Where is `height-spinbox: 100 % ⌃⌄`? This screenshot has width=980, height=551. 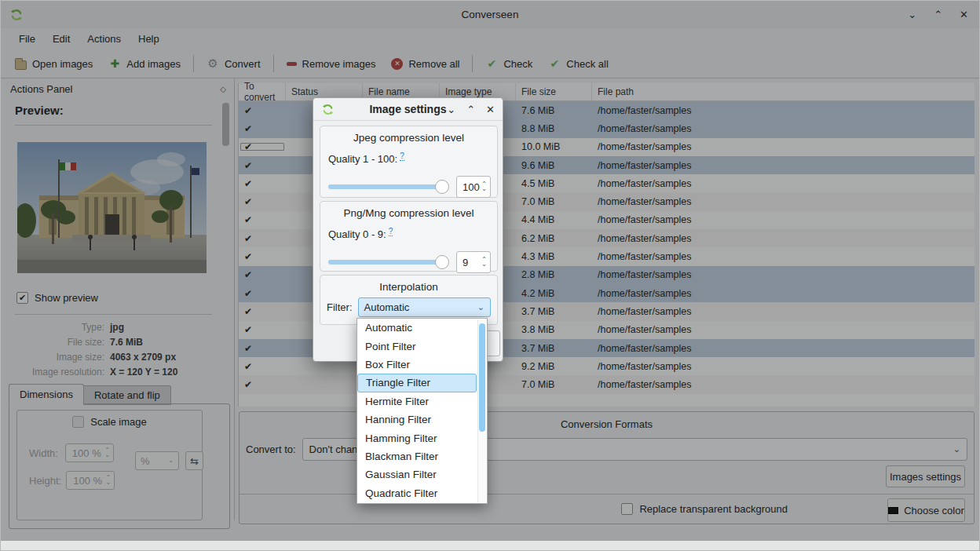
height-spinbox: 100 % ⌃⌄ is located at coordinates (90, 480).